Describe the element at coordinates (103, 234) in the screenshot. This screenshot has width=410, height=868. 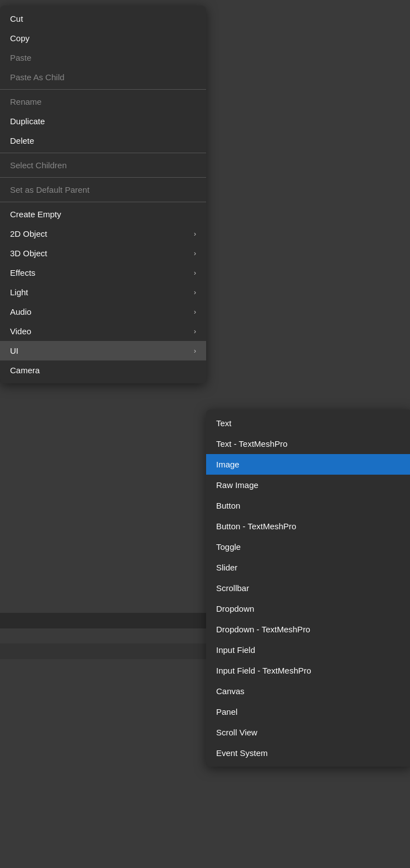
I see `menu-item-2d-object: 2D Object›` at that location.